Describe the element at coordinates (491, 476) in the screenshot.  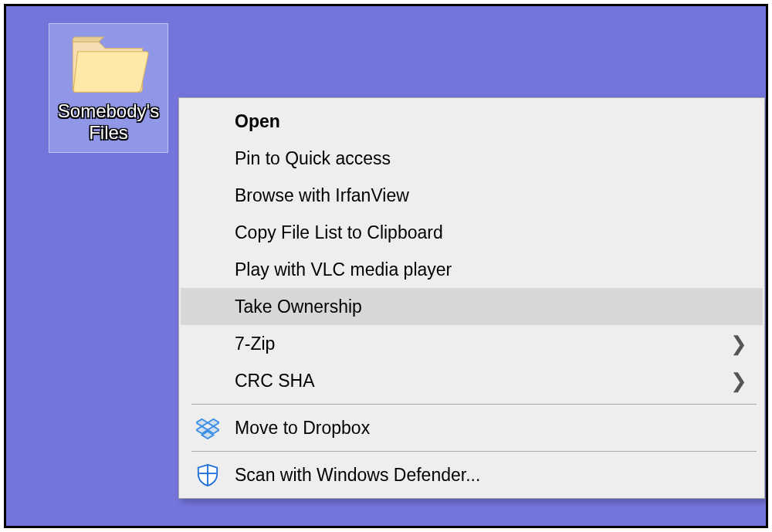
I see `menu-label-scan-defender: Scan with Windows Defender...` at that location.